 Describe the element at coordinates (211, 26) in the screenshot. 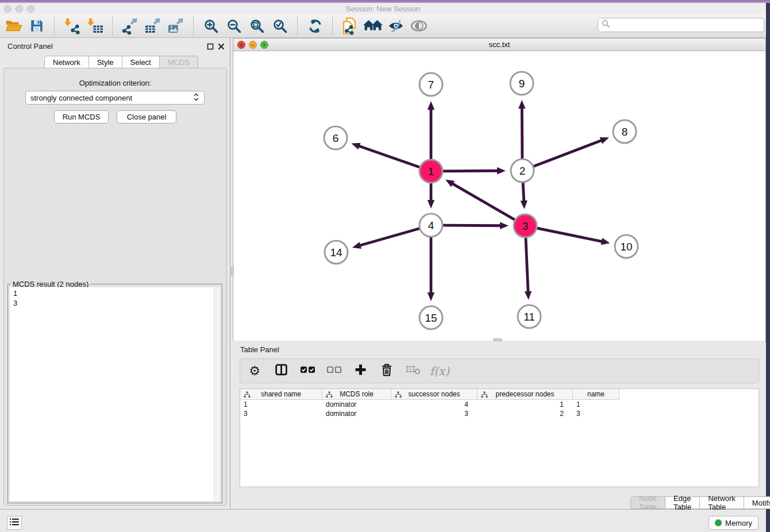

I see `zoom-in-button` at that location.